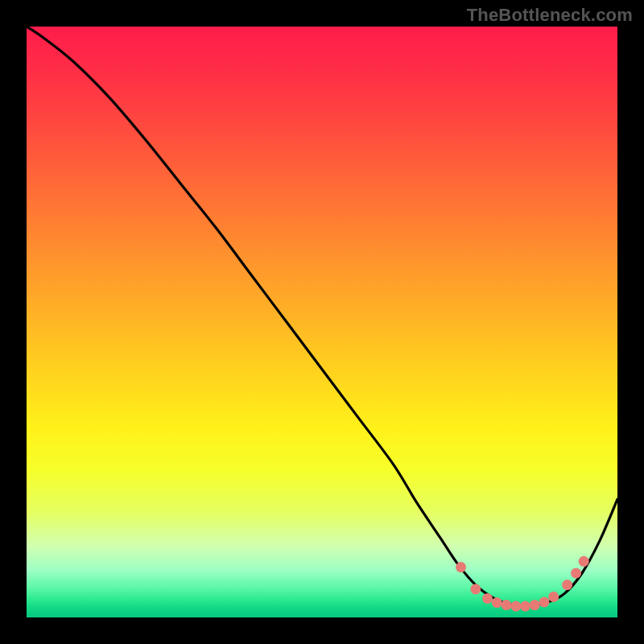 The width and height of the screenshot is (644, 644). Describe the element at coordinates (550, 15) in the screenshot. I see `watermark-text: TheBottleneck.com` at that location.